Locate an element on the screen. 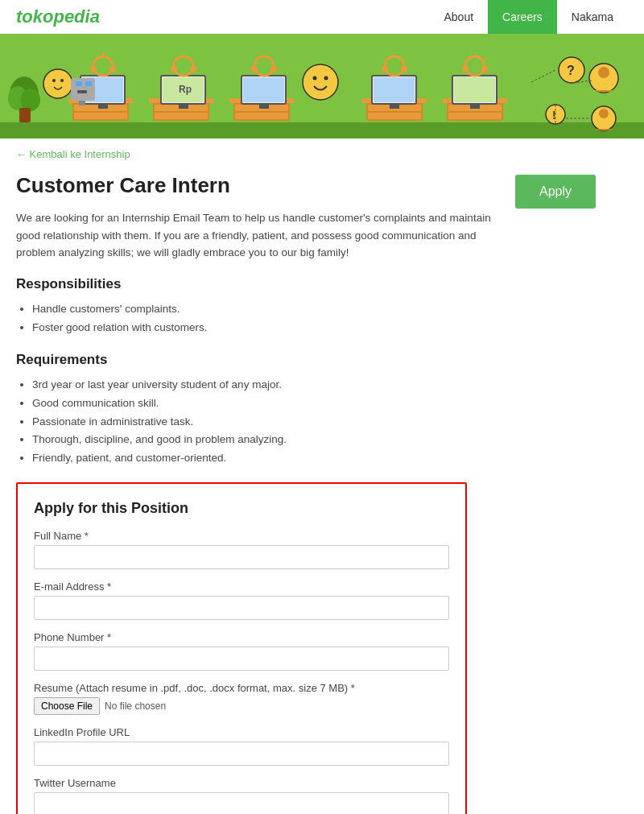 The width and height of the screenshot is (644, 814). job-description: We are looking for an Internship Email T… is located at coordinates (258, 235).